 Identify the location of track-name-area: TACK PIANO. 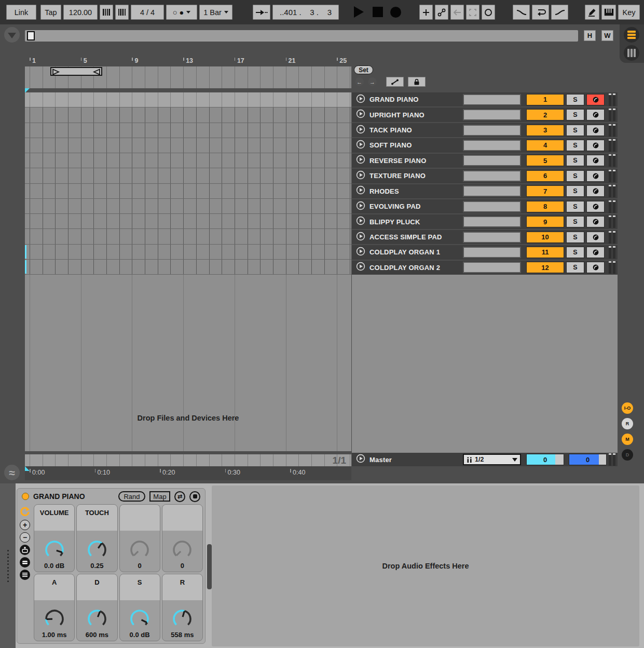
(406, 130).